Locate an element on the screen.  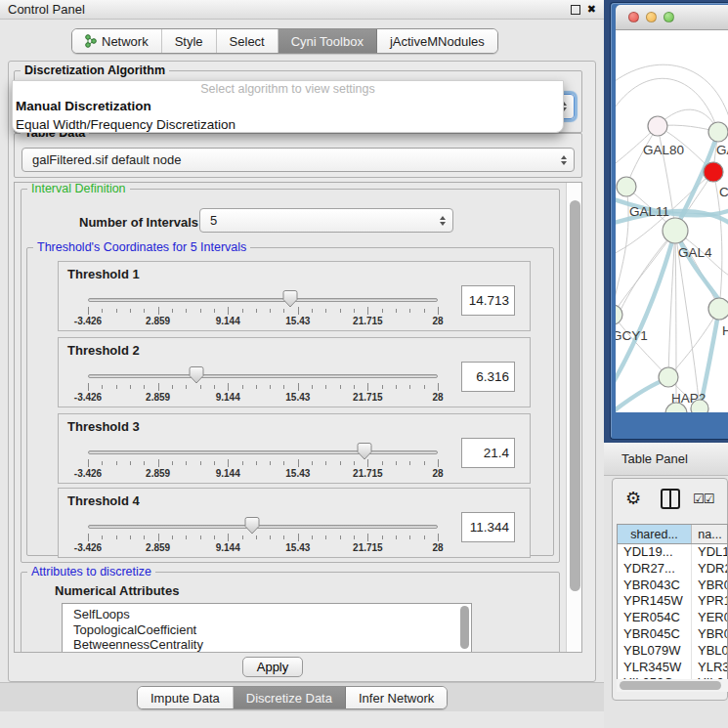
table-cell: YLR345W is located at coordinates (655, 668).